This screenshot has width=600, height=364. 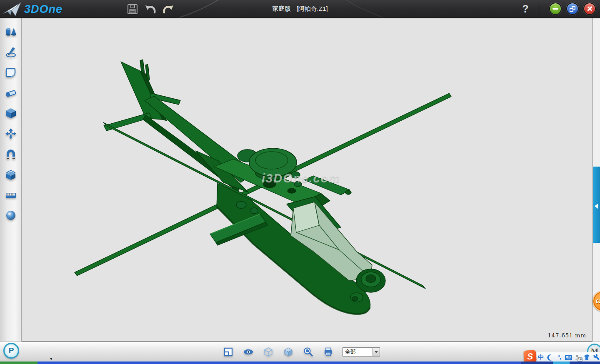 What do you see at coordinates (11, 32) in the screenshot?
I see `tool-primitive-solids` at bounding box center [11, 32].